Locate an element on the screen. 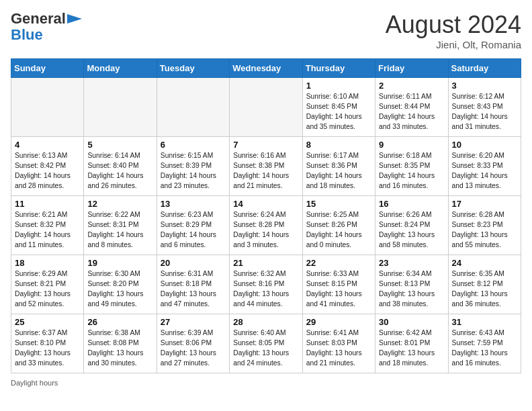  day-info: Sunrise: 6:15 AMSunset: 8:39 PMDaylight:… is located at coordinates (193, 171).